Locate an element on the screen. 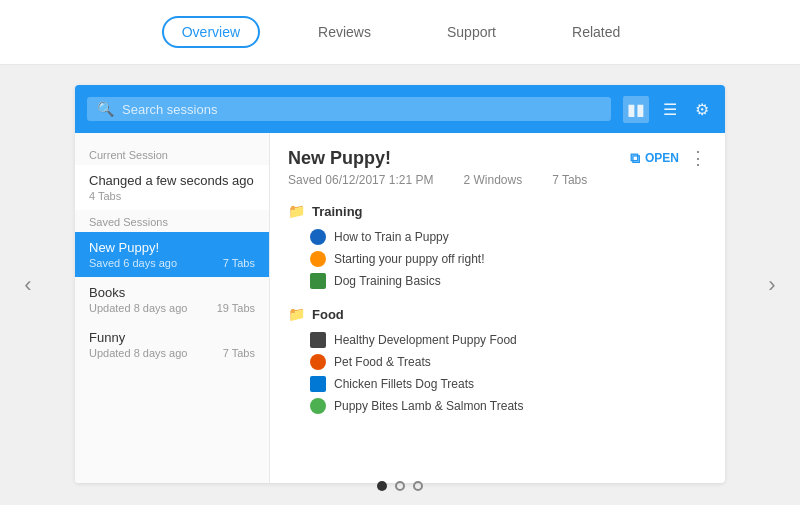 The image size is (800, 505). tab-label-t1: How to Train a Puppy is located at coordinates (392, 237).